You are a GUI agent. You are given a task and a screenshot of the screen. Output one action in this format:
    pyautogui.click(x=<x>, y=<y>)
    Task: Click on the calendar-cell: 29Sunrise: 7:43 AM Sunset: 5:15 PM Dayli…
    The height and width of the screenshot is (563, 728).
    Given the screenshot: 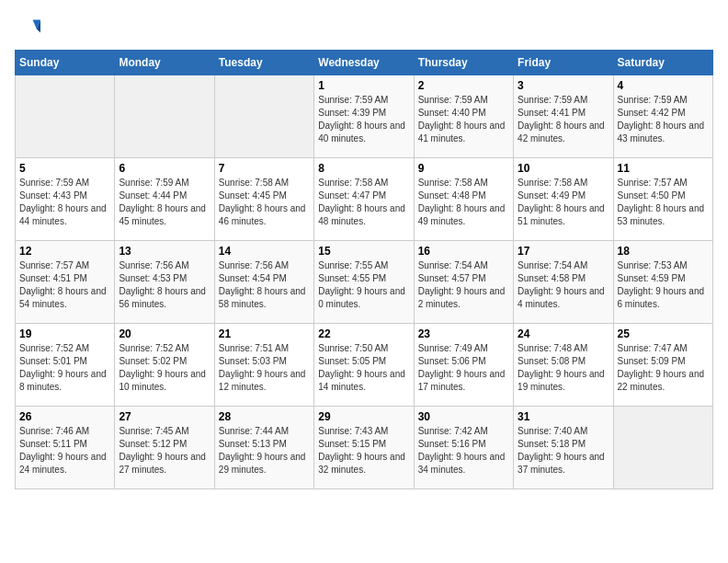 What is the action you would take?
    pyautogui.click(x=364, y=448)
    